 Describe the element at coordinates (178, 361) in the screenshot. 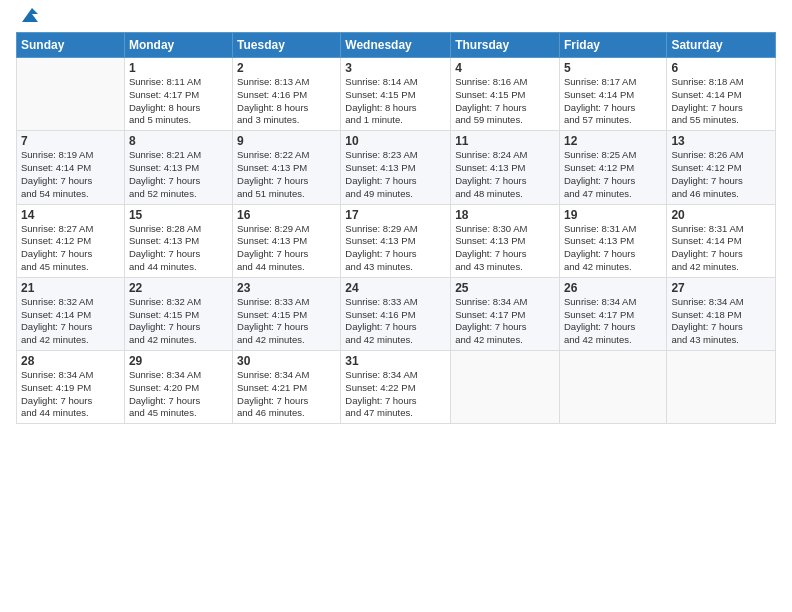

I see `day-number: 29` at that location.